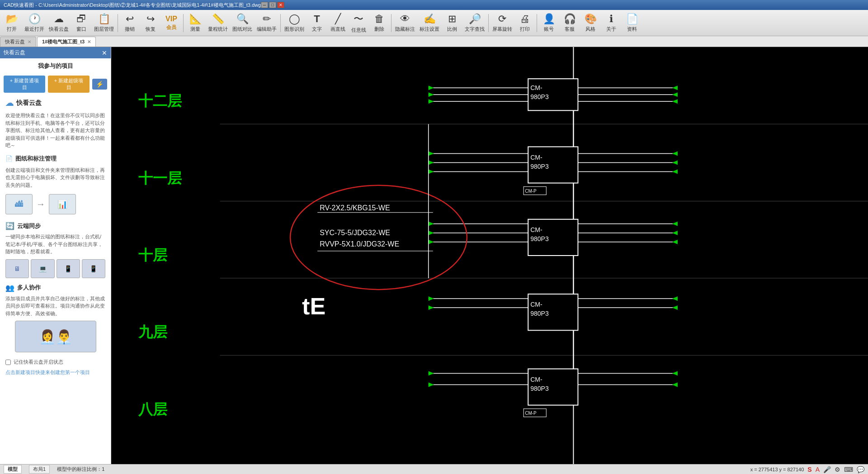 The height and width of the screenshot is (474, 868). I want to click on minimize-button: ─, so click(264, 5).